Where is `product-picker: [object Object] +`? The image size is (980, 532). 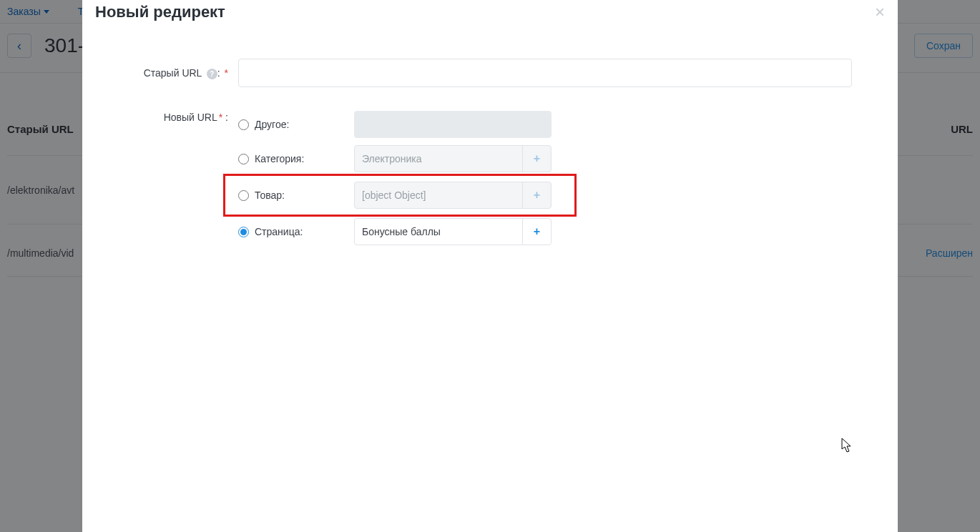
product-picker: [object Object] + is located at coordinates (453, 195).